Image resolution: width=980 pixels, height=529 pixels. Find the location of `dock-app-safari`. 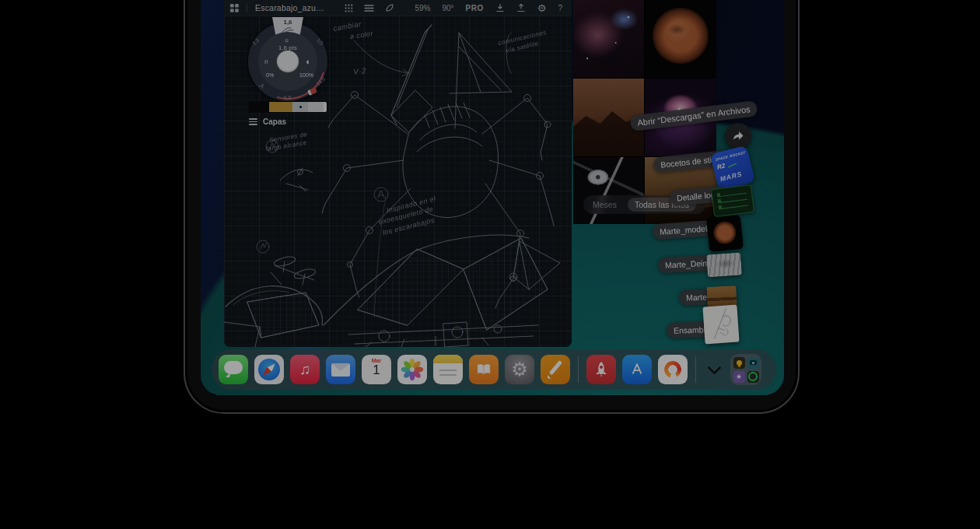

dock-app-safari is located at coordinates (269, 370).